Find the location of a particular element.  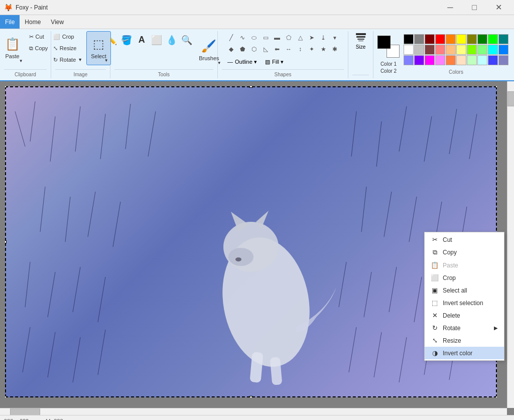

handle-br is located at coordinates (496, 396).